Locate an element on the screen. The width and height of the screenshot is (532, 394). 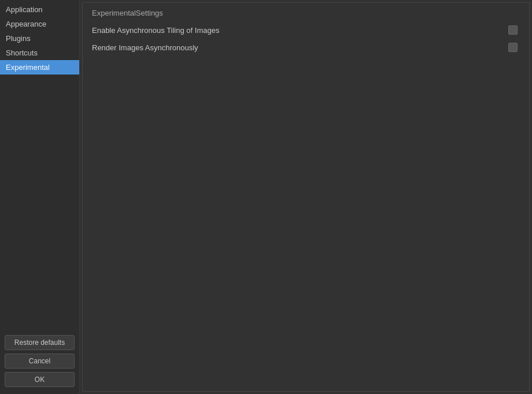
sidebar-item-label: Plugins is located at coordinates (19, 38).